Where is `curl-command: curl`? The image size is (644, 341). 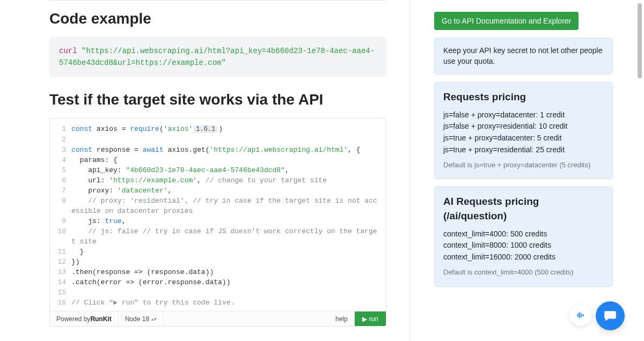 curl-command: curl is located at coordinates (68, 51).